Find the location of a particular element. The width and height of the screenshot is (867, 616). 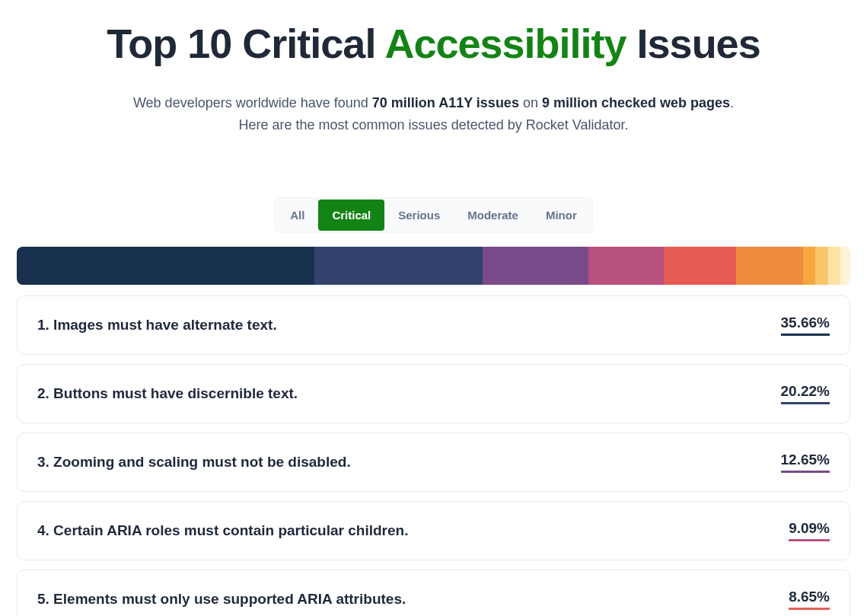

title-pre: Top 10 Critical is located at coordinates (245, 43).